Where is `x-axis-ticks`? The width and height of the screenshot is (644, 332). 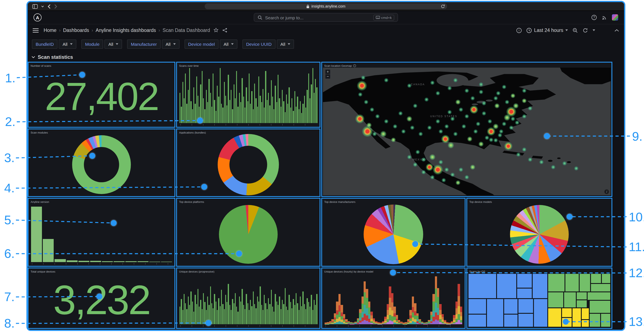 x-axis-ticks is located at coordinates (248, 125).